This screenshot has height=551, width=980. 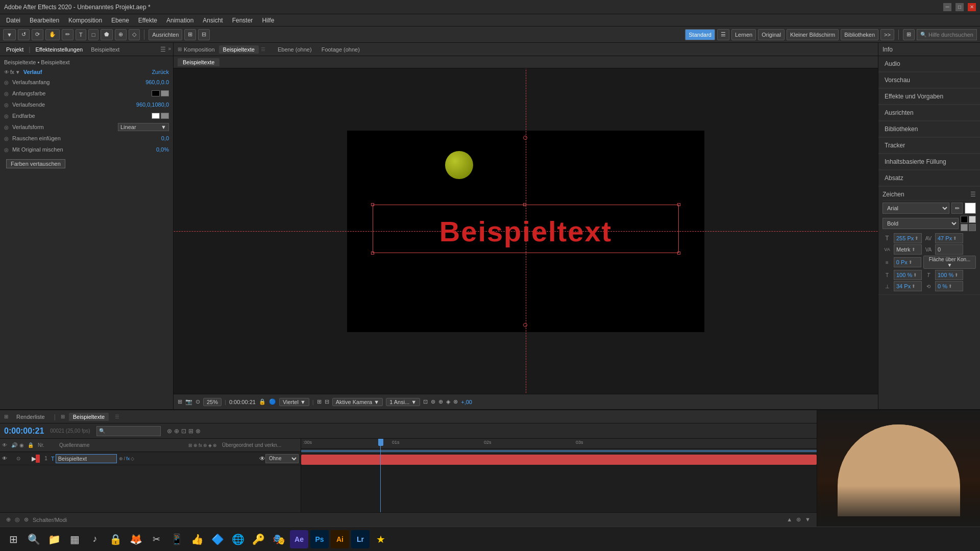 I want to click on viewer-icon7: ⊟, so click(x=327, y=402).